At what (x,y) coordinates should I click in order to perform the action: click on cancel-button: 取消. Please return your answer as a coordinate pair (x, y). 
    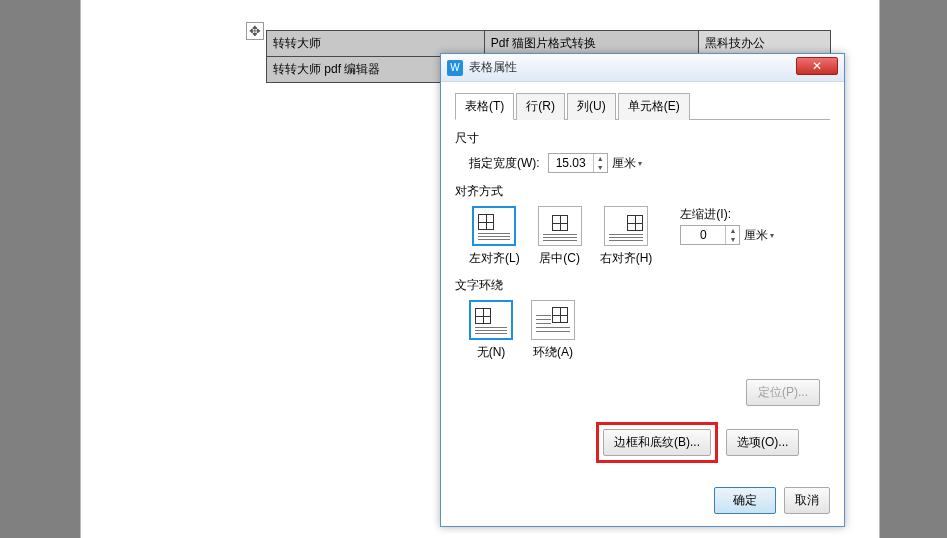
    Looking at the image, I should click on (807, 500).